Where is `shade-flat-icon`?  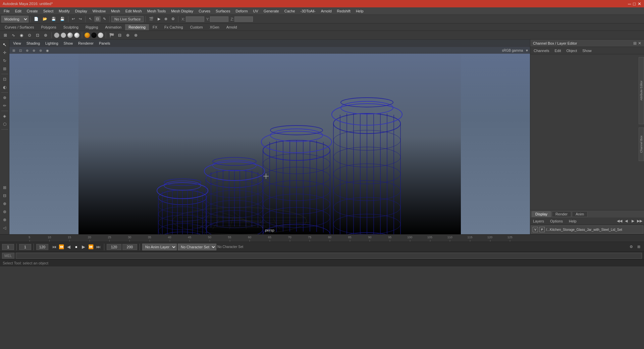
shade-flat-icon is located at coordinates (63, 35).